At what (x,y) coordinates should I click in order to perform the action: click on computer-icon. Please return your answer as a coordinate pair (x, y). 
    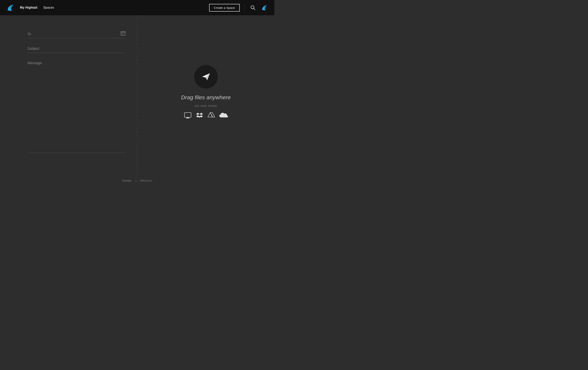
    Looking at the image, I should click on (188, 116).